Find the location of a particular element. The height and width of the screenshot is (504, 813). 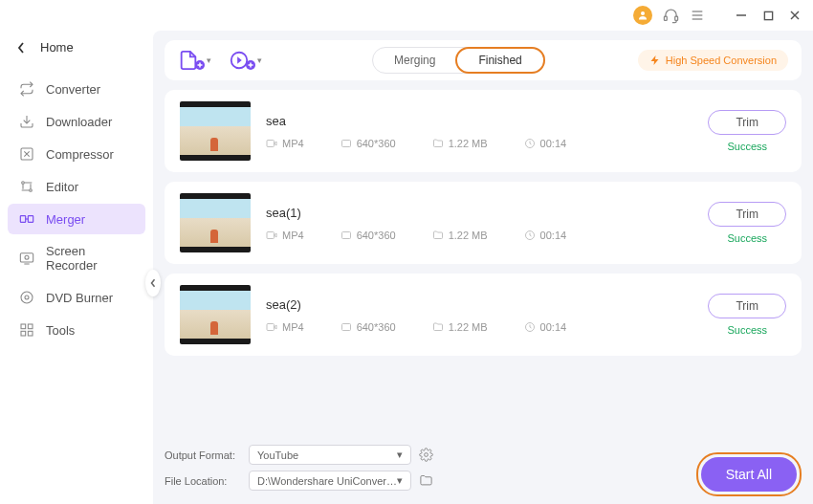

lightning-icon is located at coordinates (655, 60).